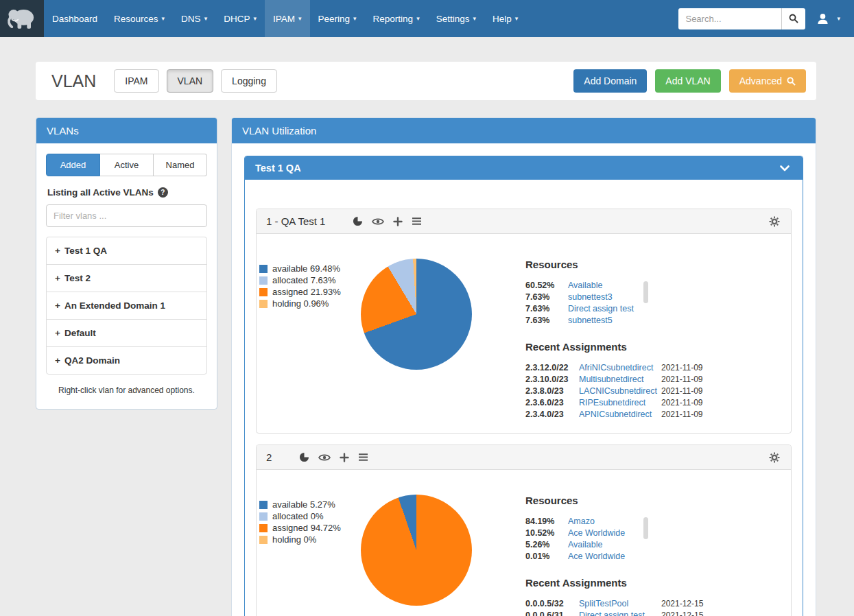  What do you see at coordinates (139, 19) in the screenshot?
I see `nav-item-resources: Resources▾` at bounding box center [139, 19].